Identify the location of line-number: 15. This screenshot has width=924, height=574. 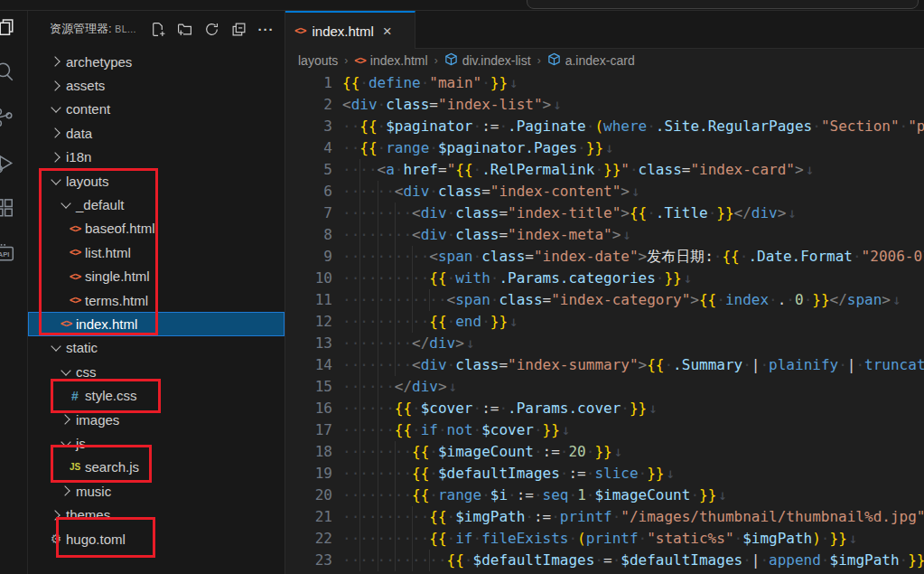
(309, 387).